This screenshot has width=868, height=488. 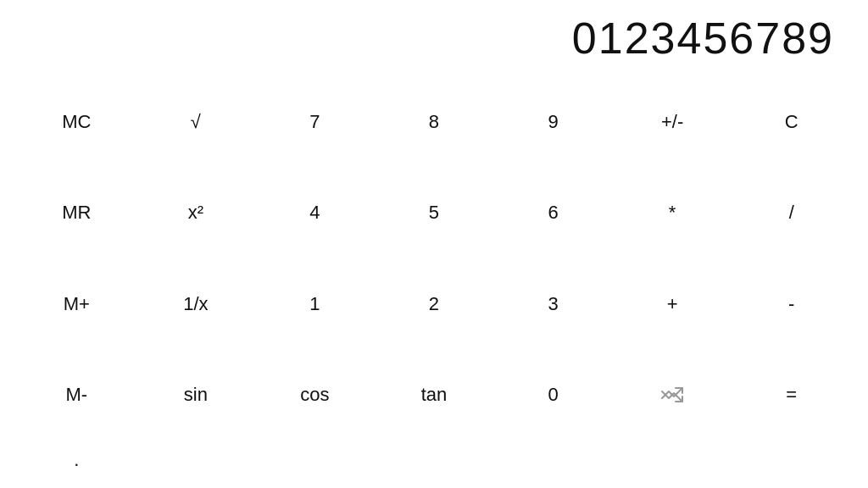 I want to click on mr-button: MR, so click(x=76, y=214).